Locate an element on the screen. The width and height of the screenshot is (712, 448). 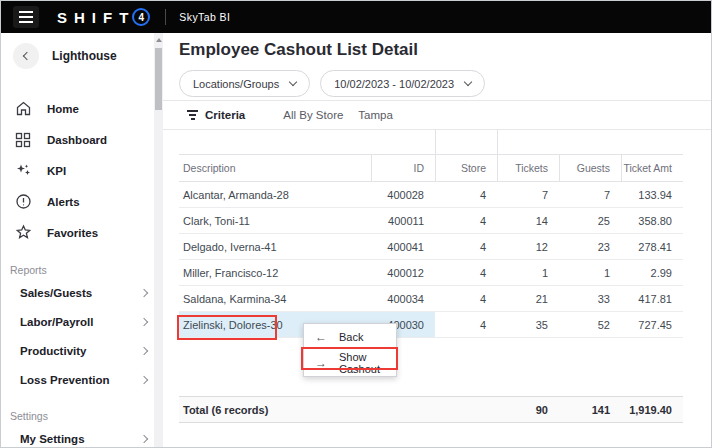
table-row: Delgado, Iverna-41 400041 4 12 23 278.41 is located at coordinates (431, 247).